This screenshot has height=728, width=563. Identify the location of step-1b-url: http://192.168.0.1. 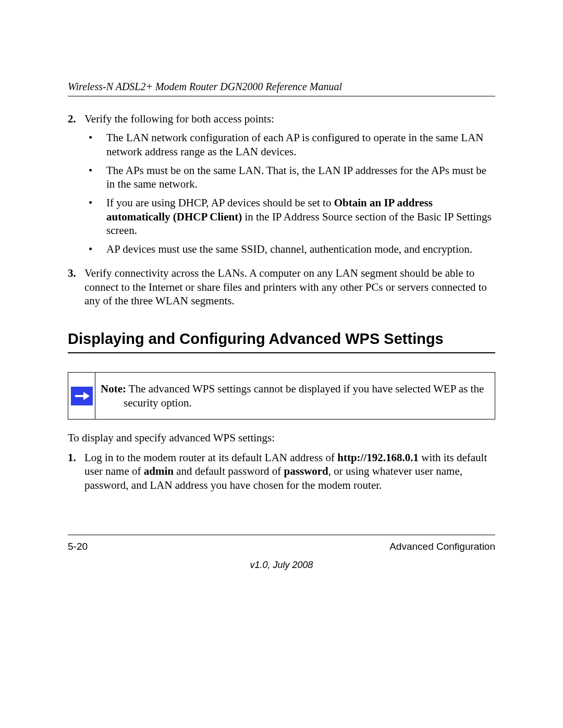
(378, 458).